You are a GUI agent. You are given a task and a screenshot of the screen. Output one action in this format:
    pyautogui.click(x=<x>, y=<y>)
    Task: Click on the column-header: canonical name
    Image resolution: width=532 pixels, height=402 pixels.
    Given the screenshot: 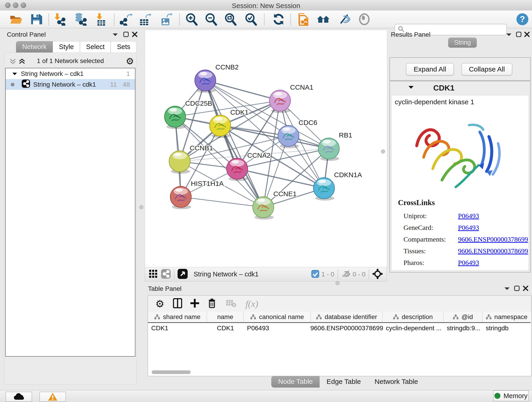 What is the action you would take?
    pyautogui.click(x=278, y=317)
    